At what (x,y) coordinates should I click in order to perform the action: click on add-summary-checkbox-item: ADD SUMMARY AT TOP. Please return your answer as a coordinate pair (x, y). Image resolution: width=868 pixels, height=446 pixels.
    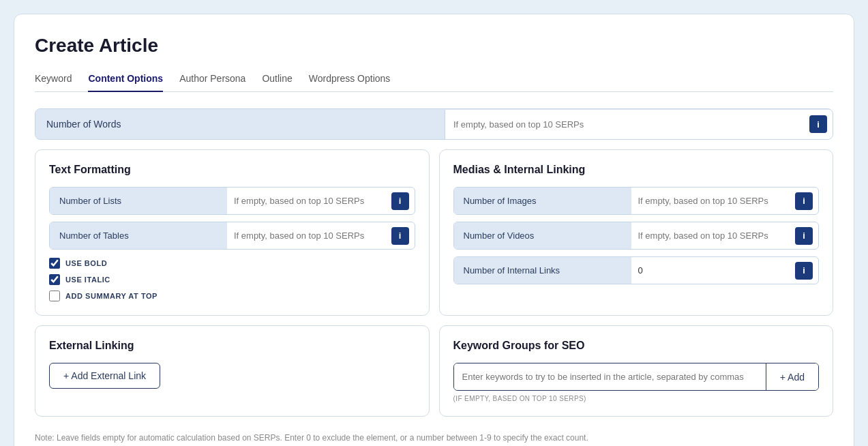
    Looking at the image, I should click on (232, 296).